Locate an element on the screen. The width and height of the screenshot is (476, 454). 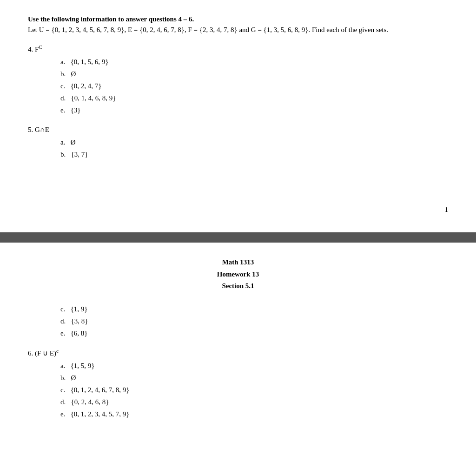
question-5-options: a. Ø b. {3, 7} is located at coordinates (254, 148).